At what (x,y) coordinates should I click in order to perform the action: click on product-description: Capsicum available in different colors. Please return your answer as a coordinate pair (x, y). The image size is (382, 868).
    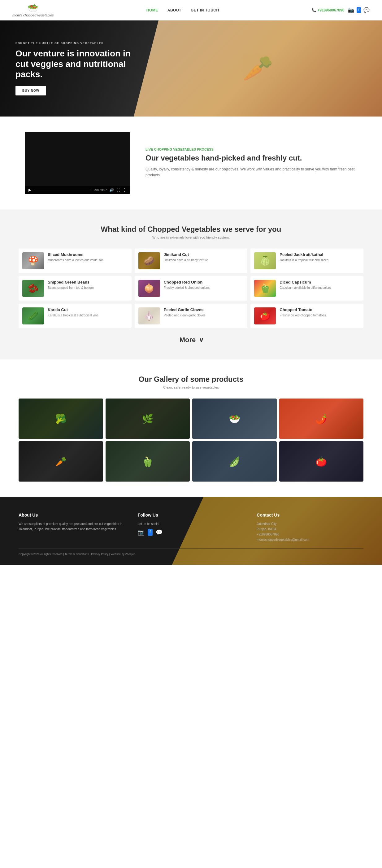
    Looking at the image, I should click on (305, 288).